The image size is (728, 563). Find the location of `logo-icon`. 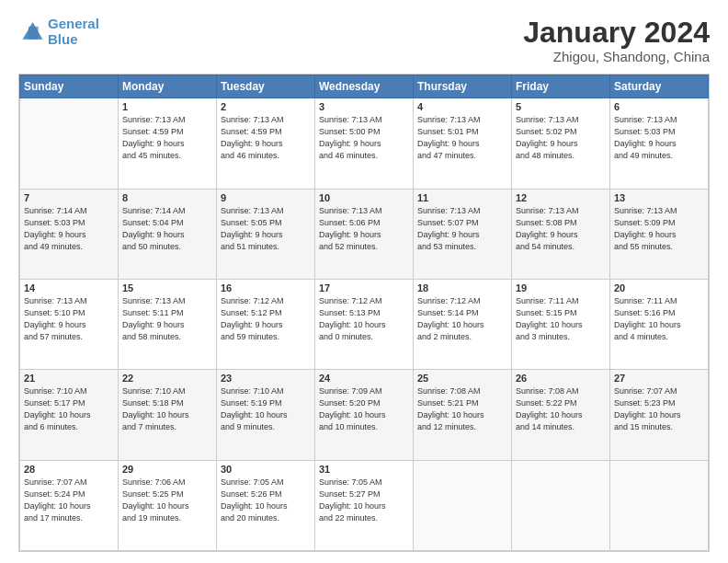

logo-icon is located at coordinates (31, 32).